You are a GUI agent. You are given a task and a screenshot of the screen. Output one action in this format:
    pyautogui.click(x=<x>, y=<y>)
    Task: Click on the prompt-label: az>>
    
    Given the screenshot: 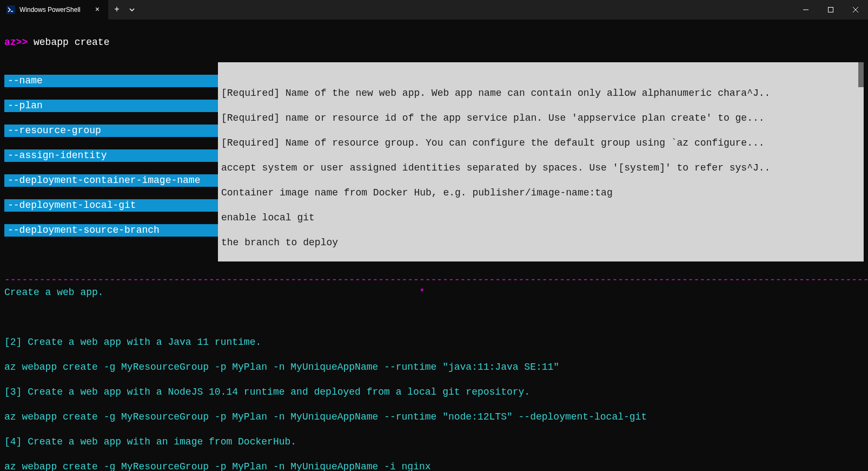 What is the action you would take?
    pyautogui.click(x=16, y=42)
    